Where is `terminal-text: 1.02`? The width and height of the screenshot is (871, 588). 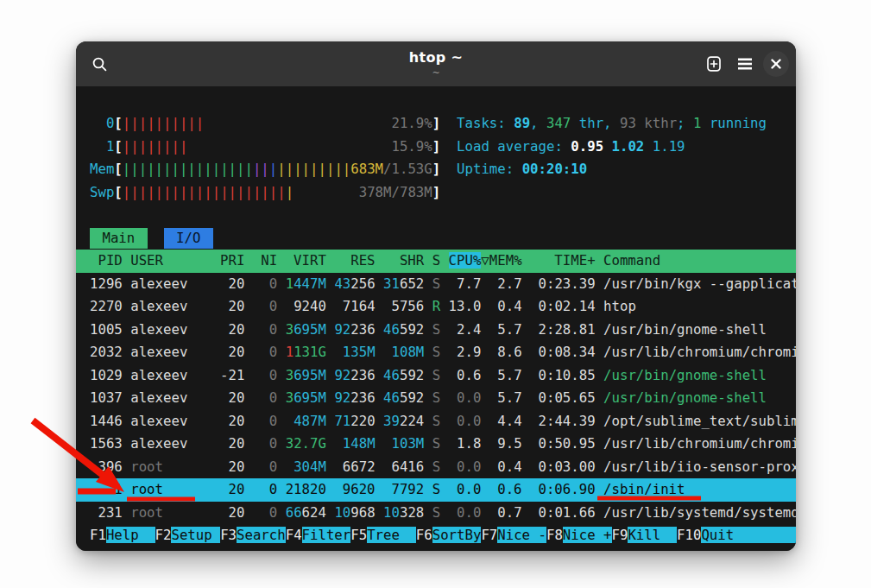 terminal-text: 1.02 is located at coordinates (632, 147).